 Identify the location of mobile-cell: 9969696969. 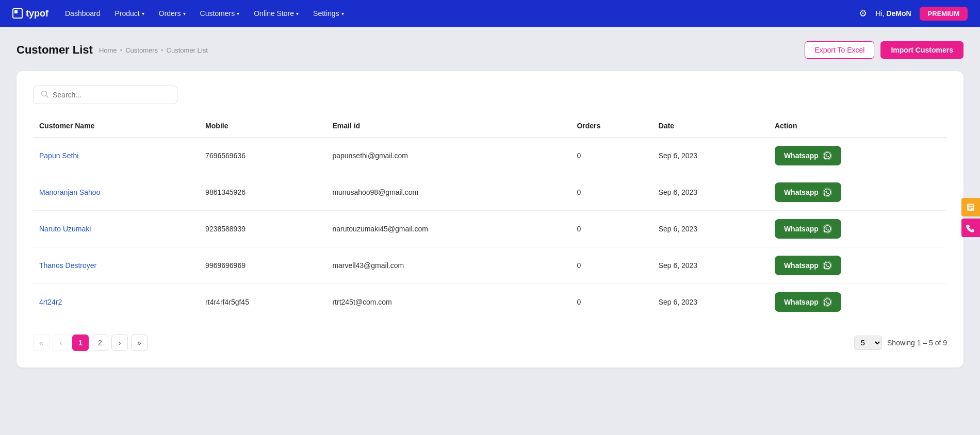
(263, 266).